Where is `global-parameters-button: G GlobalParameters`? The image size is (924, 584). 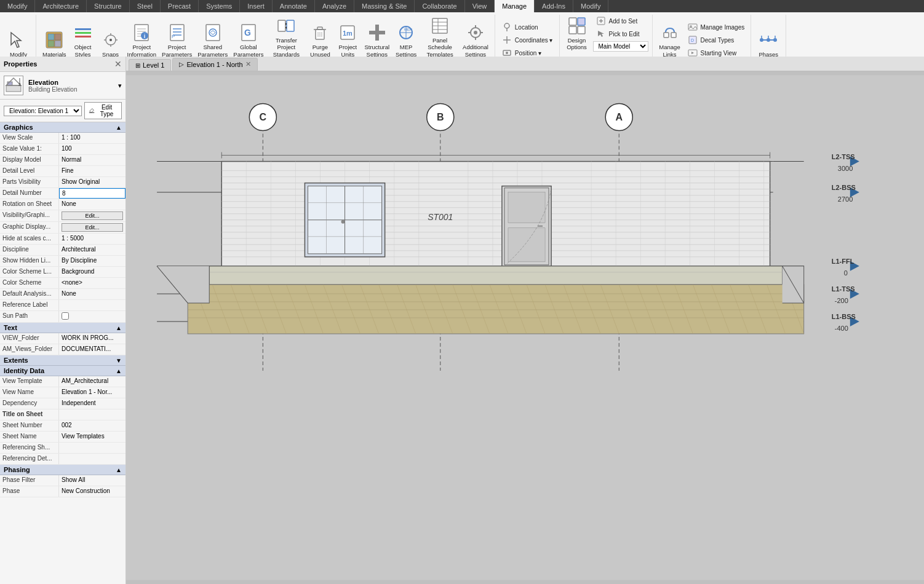 global-parameters-button: G GlobalParameters is located at coordinates (249, 41).